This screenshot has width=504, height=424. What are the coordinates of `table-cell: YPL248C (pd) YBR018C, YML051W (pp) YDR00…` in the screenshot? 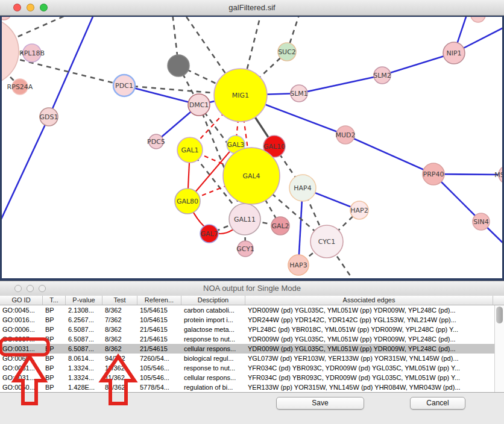 It's located at (369, 329).